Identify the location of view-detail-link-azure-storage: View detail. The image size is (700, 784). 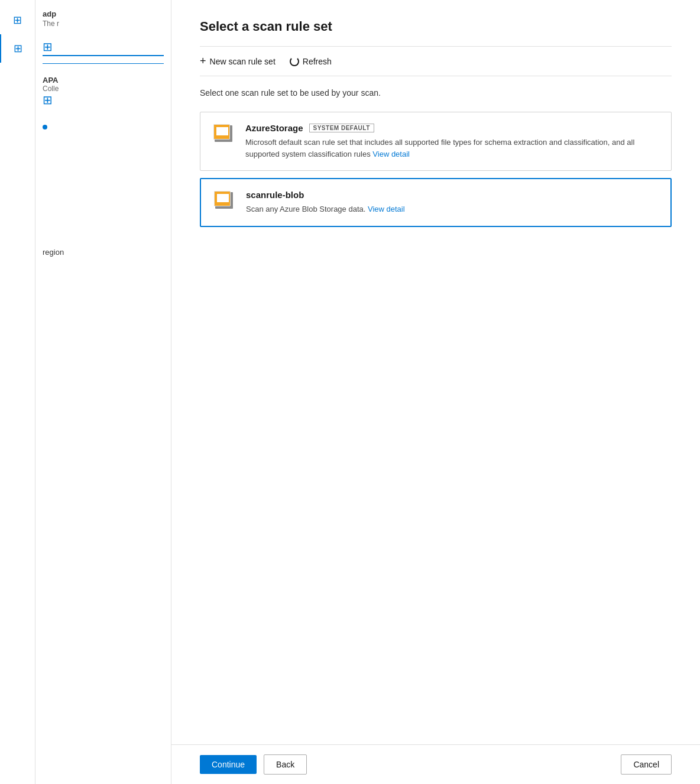
(391, 154).